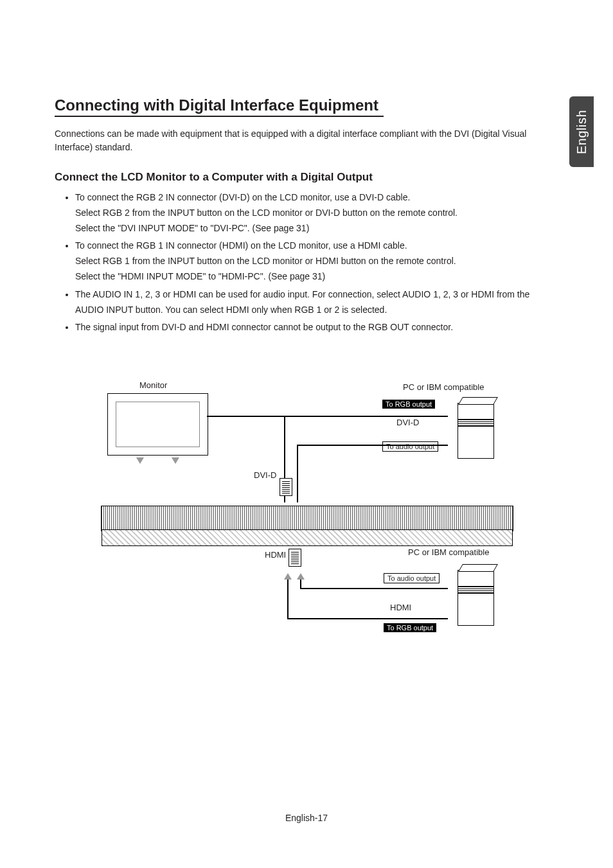  Describe the element at coordinates (306, 141) in the screenshot. I see `intro-paragraph: Connections can be made with equipment t…` at that location.